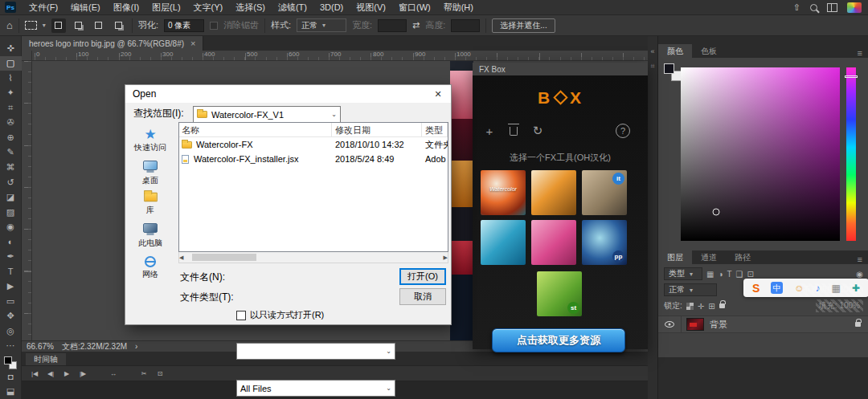 The height and width of the screenshot is (399, 868). I want to click on look-in-combo: Watercolor-FX_V1 ⌄, so click(267, 114).